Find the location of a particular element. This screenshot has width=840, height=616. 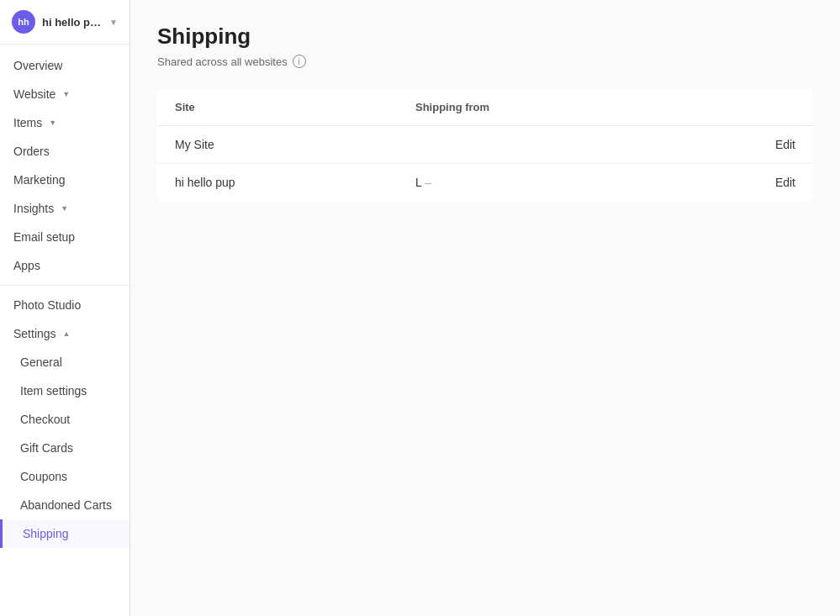

col-actions is located at coordinates (743, 108).